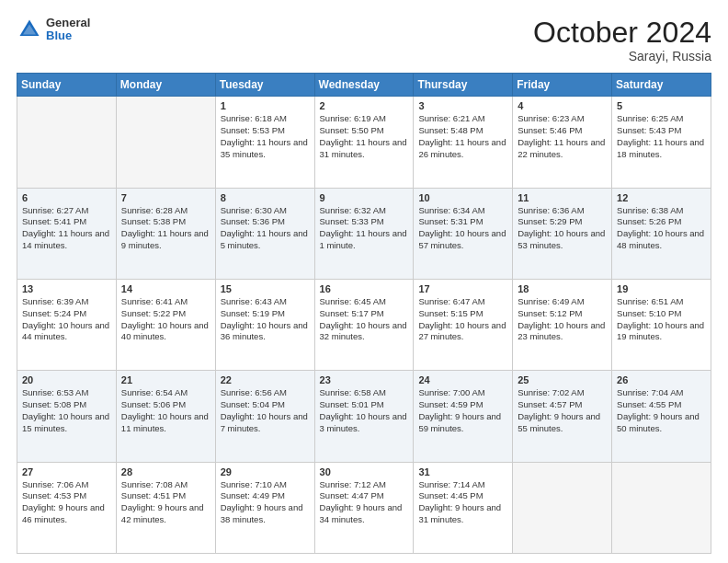 The height and width of the screenshot is (563, 728). Describe the element at coordinates (265, 320) in the screenshot. I see `day-info: Sunrise: 6:43 AM Sunset: 5:19 PM Dayligh…` at that location.